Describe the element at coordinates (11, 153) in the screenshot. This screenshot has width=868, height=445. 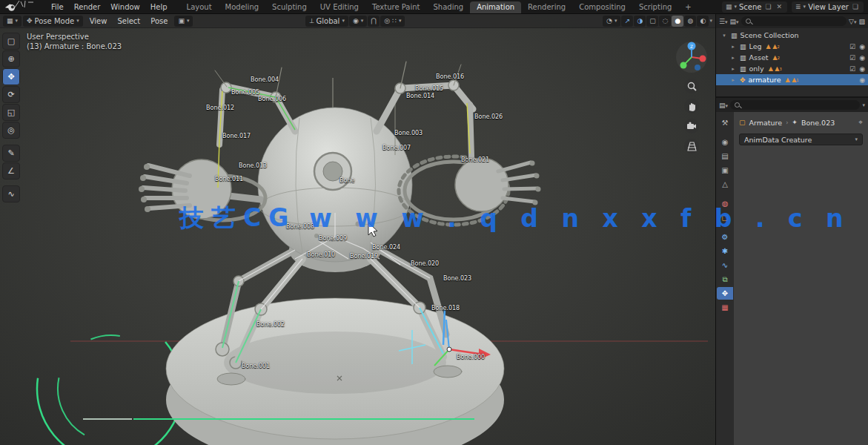
I see `tool-annotate: ✎` at that location.